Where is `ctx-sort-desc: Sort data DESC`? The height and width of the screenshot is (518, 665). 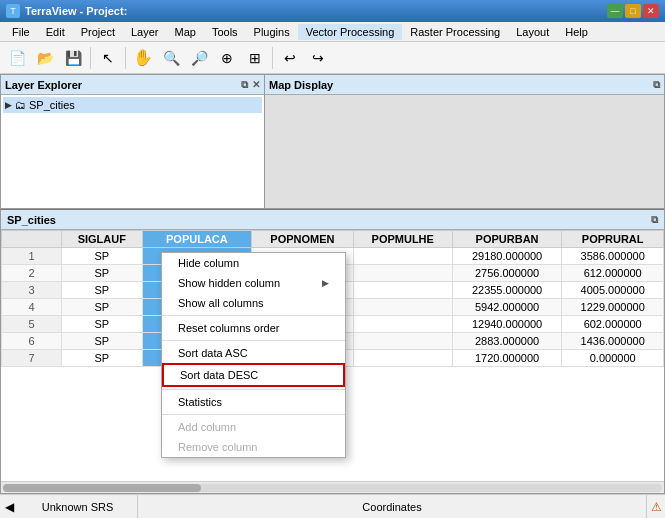 ctx-sort-desc: Sort data DESC is located at coordinates (254, 375).